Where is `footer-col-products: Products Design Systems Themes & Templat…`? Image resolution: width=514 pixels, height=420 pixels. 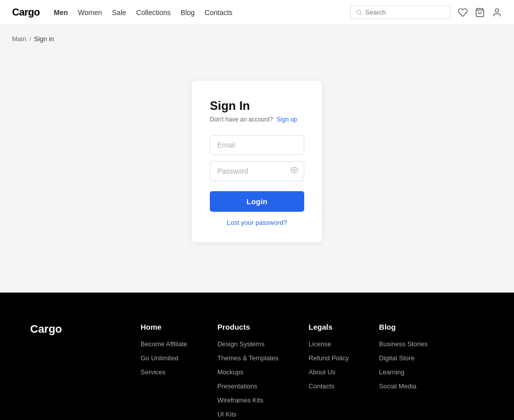 footer-col-products: Products Design Systems Themes & Templat… is located at coordinates (248, 370).